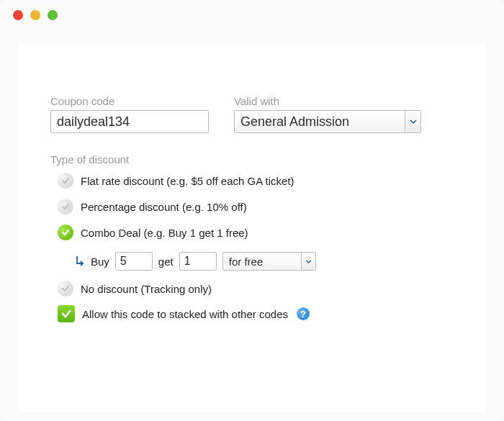 The width and height of the screenshot is (504, 421). I want to click on stack-codes-label: Allow this code to stacked with other co…, so click(185, 314).